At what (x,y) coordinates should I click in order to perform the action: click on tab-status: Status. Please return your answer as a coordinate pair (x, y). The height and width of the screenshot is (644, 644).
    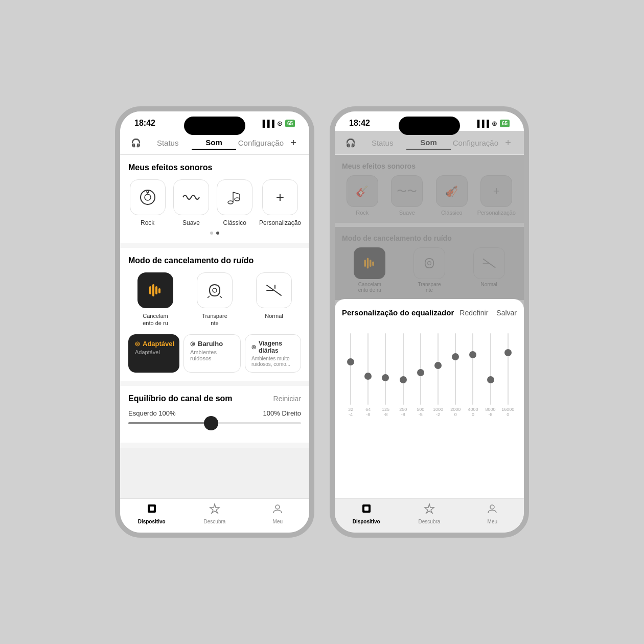
    Looking at the image, I should click on (168, 143).